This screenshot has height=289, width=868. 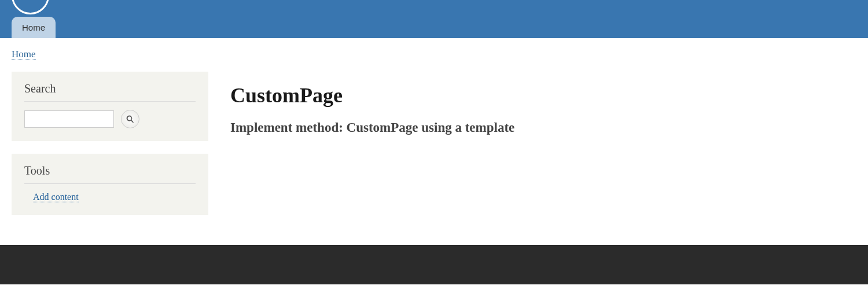 What do you see at coordinates (30, 7) in the screenshot?
I see `site-logo` at bounding box center [30, 7].